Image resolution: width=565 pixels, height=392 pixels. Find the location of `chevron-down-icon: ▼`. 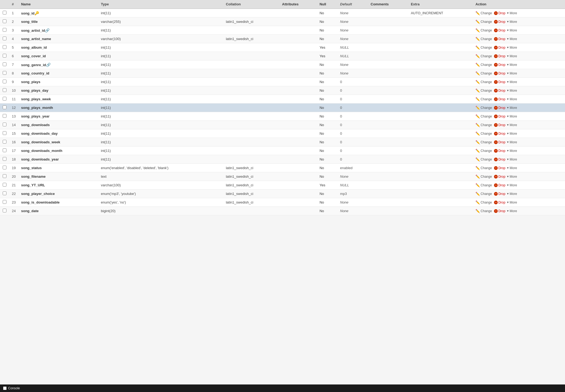

chevron-down-icon: ▼ is located at coordinates (508, 13).